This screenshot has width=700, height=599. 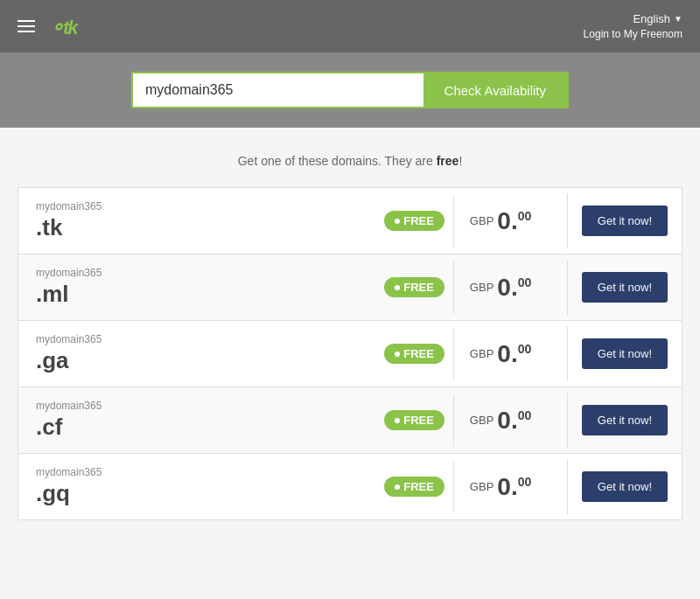 I want to click on domain-info: mydomain365 .gq, so click(x=201, y=486).